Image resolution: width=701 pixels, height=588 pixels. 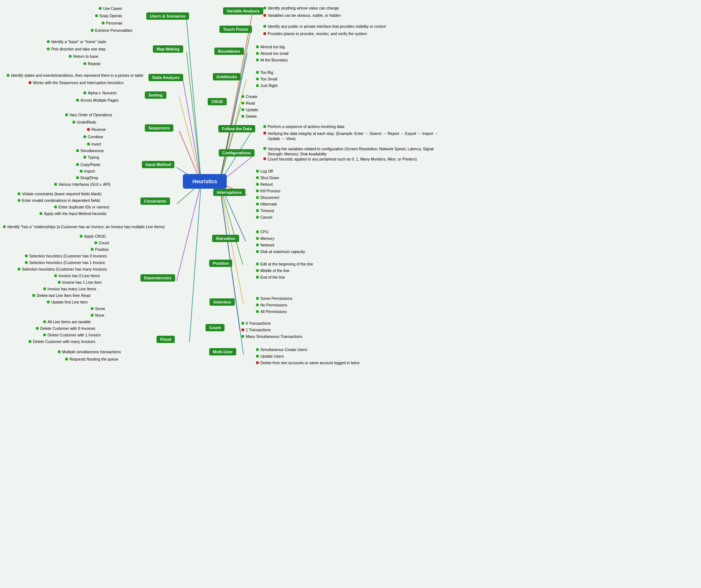 I want to click on category-constraints: Constraints, so click(x=155, y=201).